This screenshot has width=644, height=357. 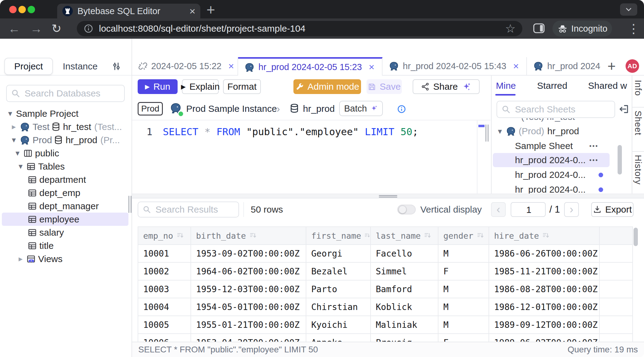 I want to click on sheet-item-selected: hr_prod 2024-0... •••, so click(x=562, y=160).